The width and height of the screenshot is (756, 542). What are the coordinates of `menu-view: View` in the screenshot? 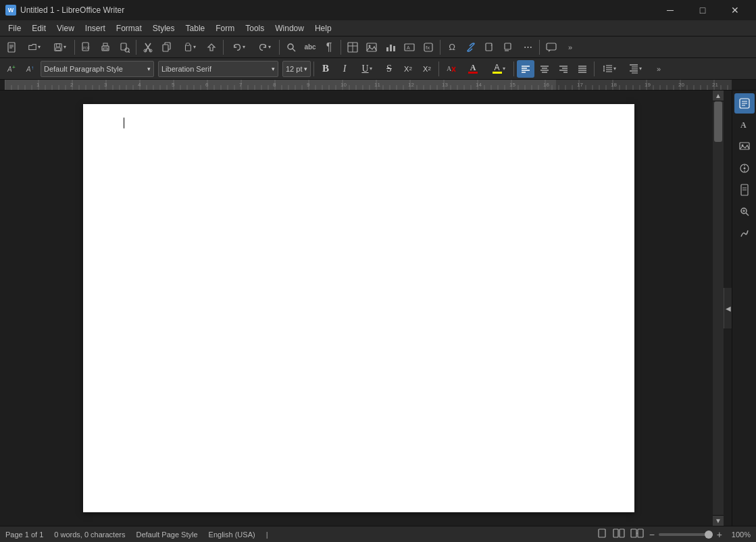 It's located at (66, 28).